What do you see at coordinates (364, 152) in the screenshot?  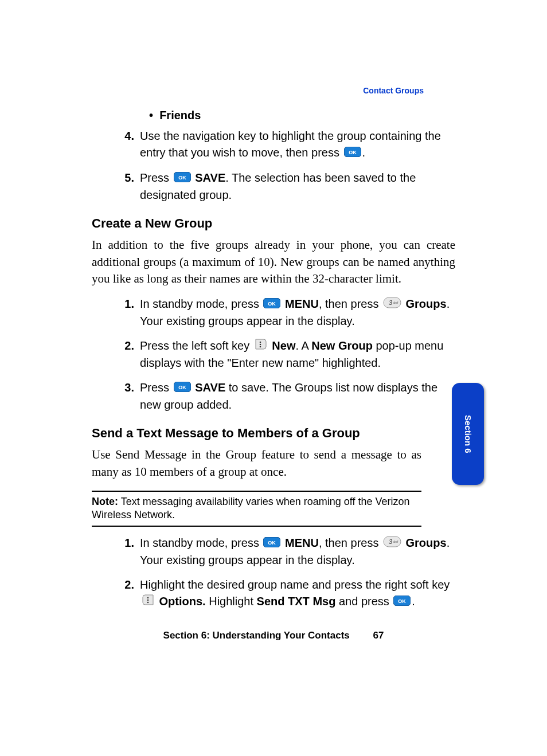 I see `step-4-text-b: .` at bounding box center [364, 152].